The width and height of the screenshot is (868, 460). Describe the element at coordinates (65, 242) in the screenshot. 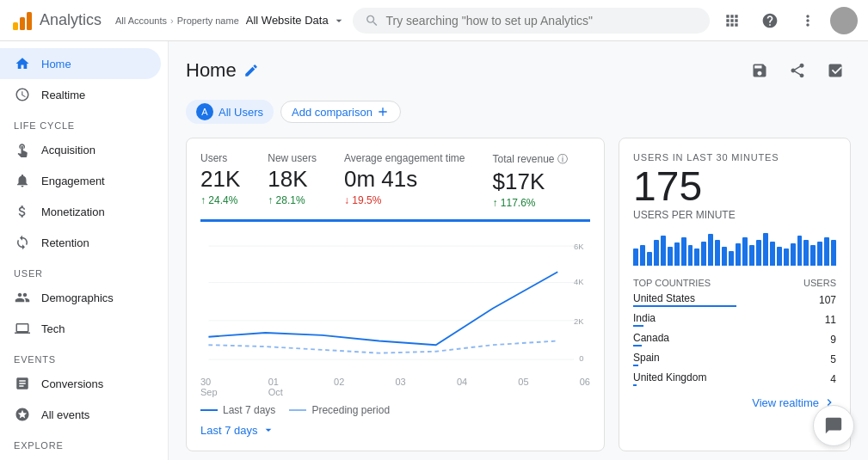

I see `sidebar-retention-label: Retention` at that location.